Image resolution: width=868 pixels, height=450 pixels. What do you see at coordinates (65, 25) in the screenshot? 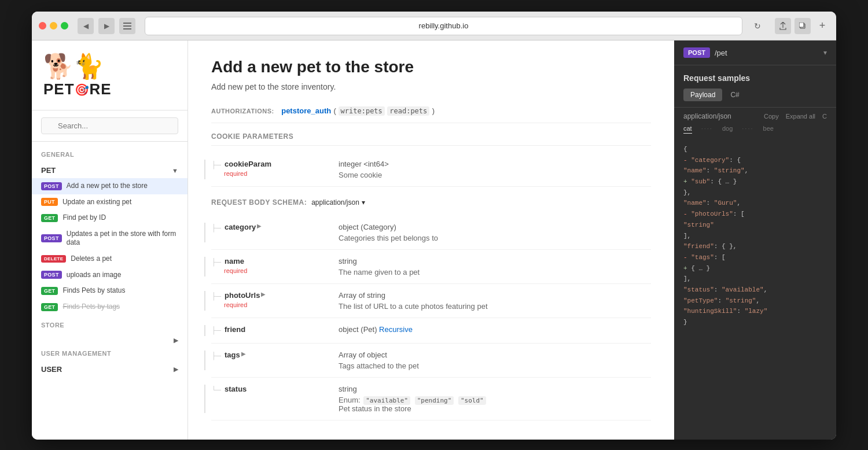
I see `maximize-button` at bounding box center [65, 25].